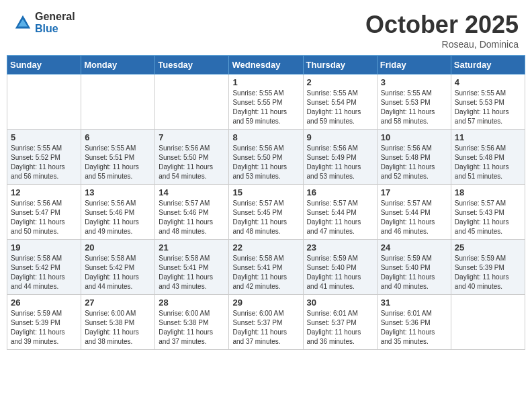  I want to click on calendar-week-3: 12Sunrise: 5:56 AM Sunset: 5:47 PM Dayli…, so click(266, 212).